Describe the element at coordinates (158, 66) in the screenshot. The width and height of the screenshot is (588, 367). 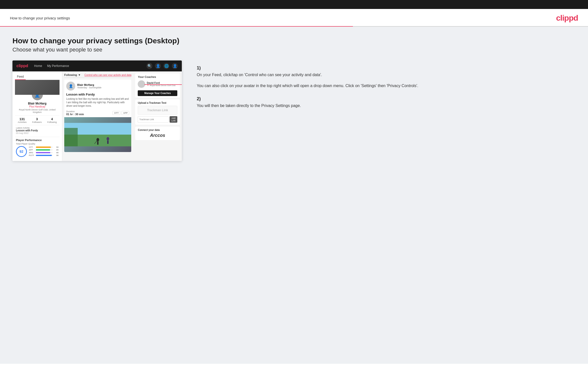
I see `user-icon: 👤` at that location.